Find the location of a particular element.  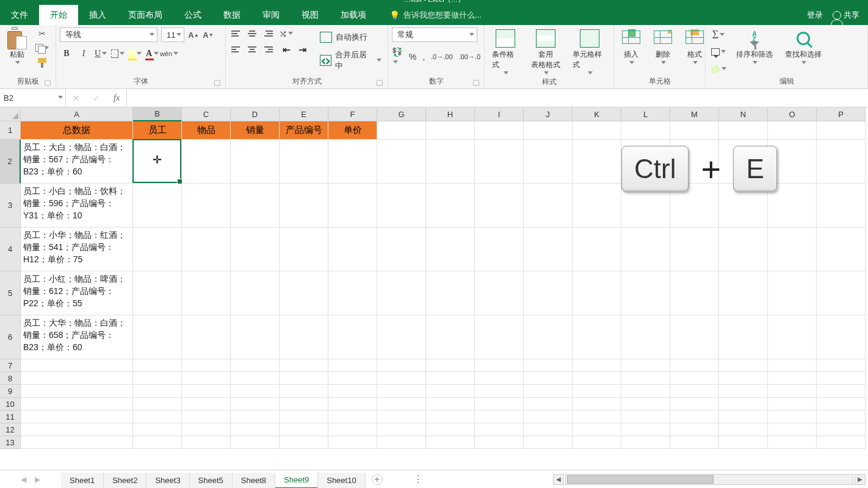

cell-M9 is located at coordinates (695, 392).